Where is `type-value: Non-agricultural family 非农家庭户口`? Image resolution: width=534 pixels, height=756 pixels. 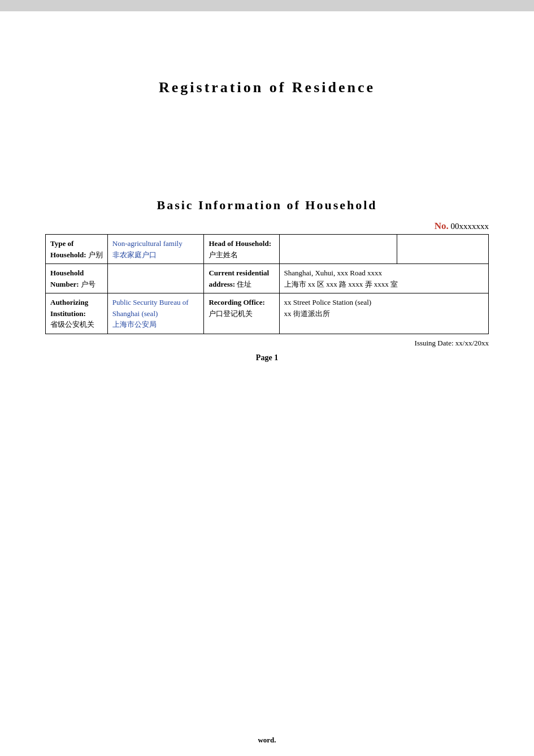
type-value: Non-agricultural family 非农家庭户口 is located at coordinates (156, 249).